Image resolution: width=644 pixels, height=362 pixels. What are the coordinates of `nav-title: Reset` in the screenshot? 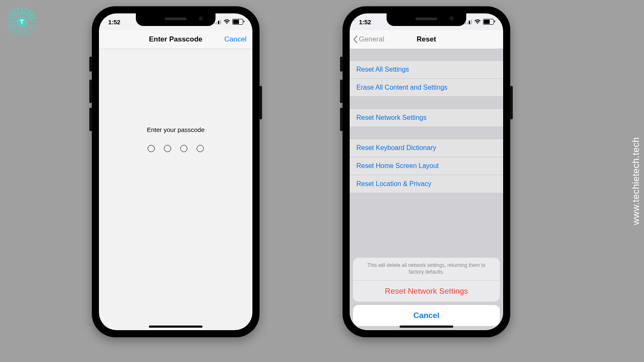 It's located at (426, 39).